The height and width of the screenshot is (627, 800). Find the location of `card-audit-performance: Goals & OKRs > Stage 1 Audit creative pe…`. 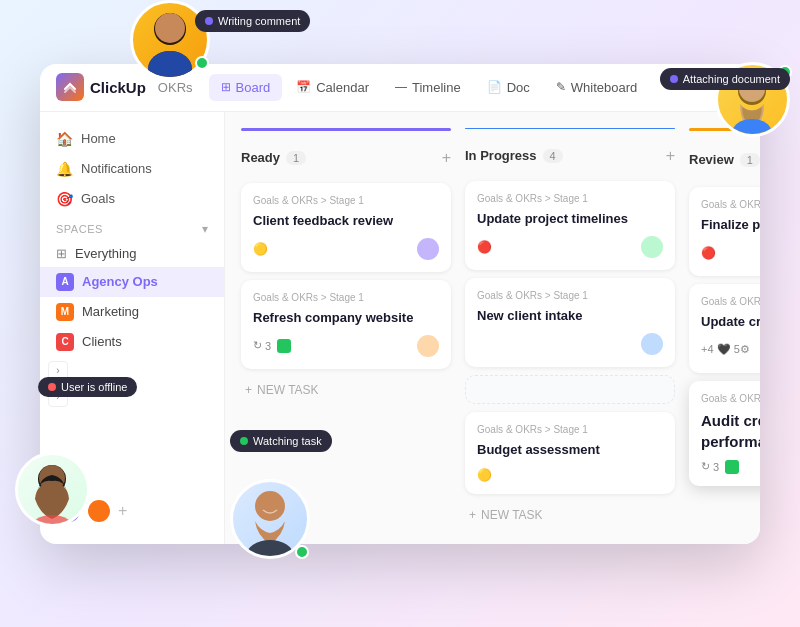

card-audit-performance: Goals & OKRs > Stage 1 Audit creative pe… is located at coordinates (724, 434).